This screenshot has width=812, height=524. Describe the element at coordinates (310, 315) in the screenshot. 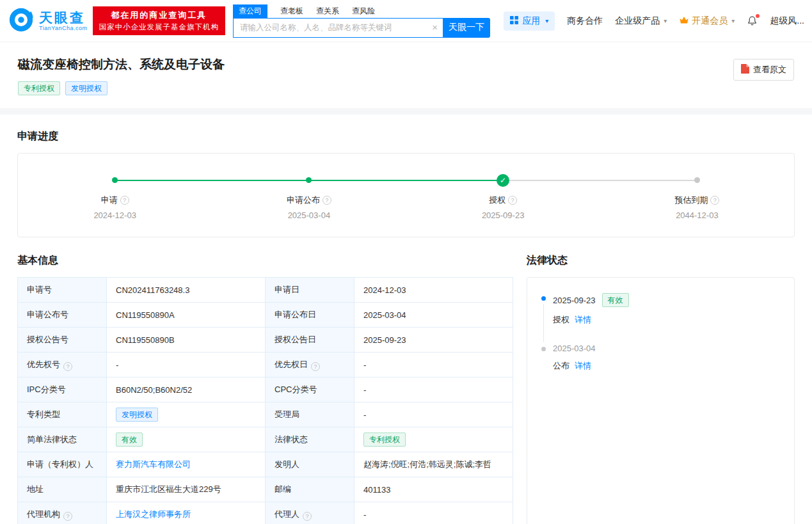

I see `info-label-cell: 申请公布日` at that location.